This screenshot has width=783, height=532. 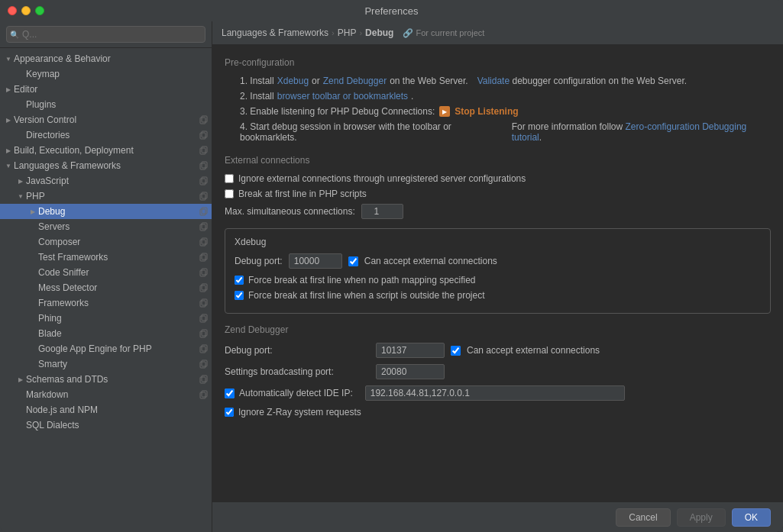 What do you see at coordinates (105, 150) in the screenshot?
I see `sidebar-item-label: Build, Execution, Deployment` at bounding box center [105, 150].